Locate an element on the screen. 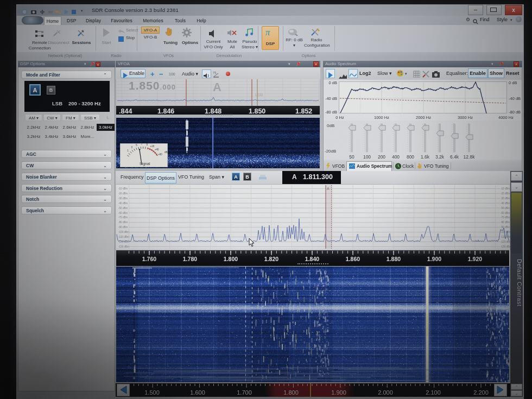 The height and width of the screenshot is (399, 532). svg-text: +60 is located at coordinates (160, 154).